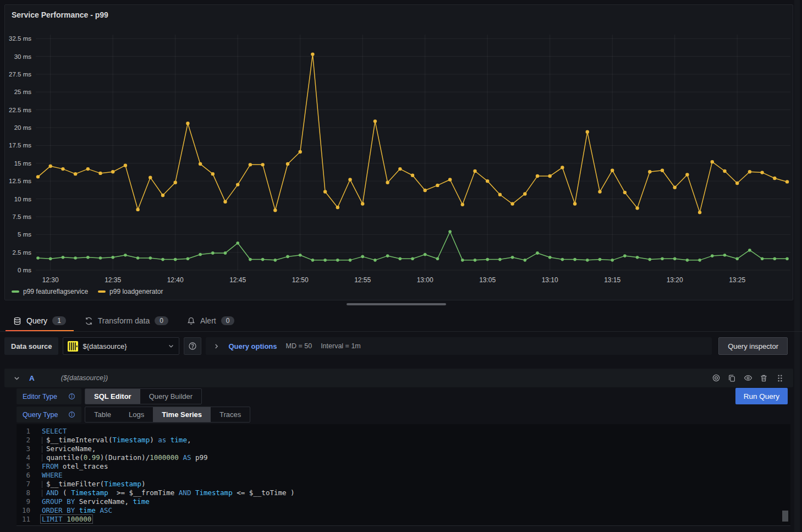 The width and height of the screenshot is (802, 532). Describe the element at coordinates (121, 346) in the screenshot. I see `datasource-picker: ${datasource}` at that location.